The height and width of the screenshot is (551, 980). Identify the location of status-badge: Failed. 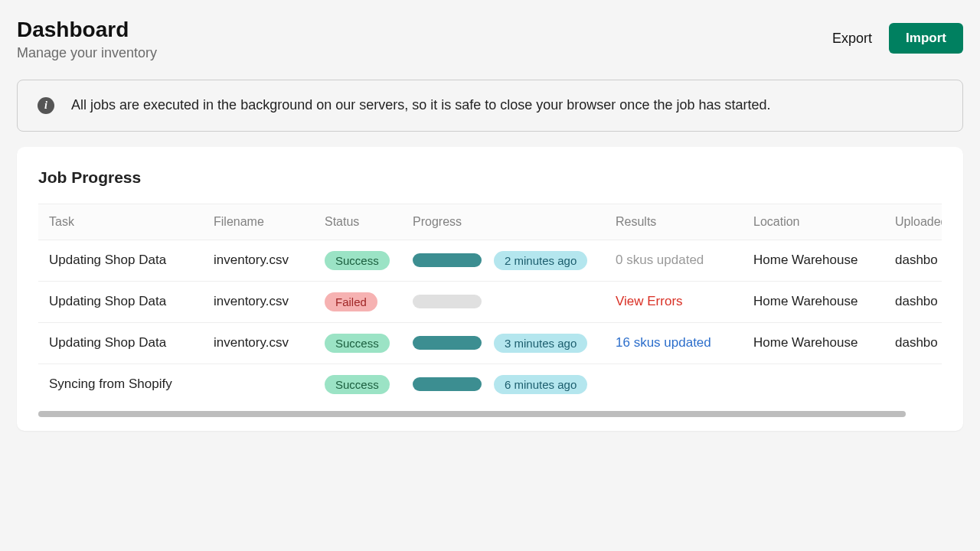
(351, 302).